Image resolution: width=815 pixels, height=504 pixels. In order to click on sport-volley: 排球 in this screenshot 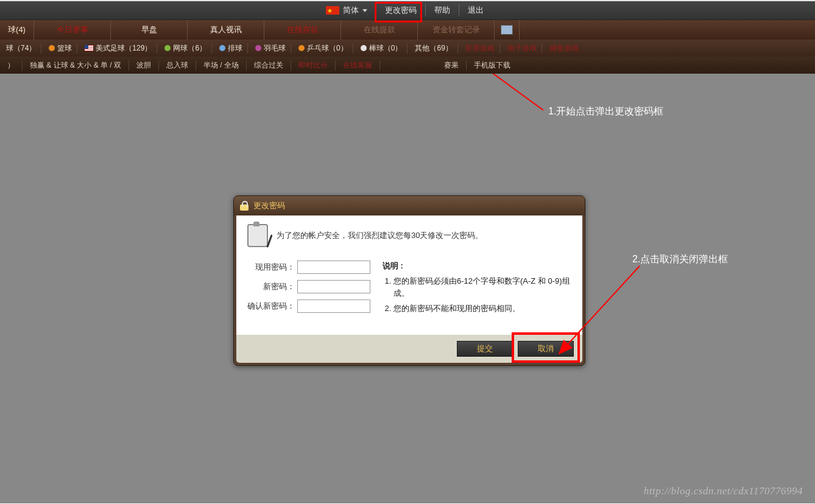, I will do `click(231, 49)`.